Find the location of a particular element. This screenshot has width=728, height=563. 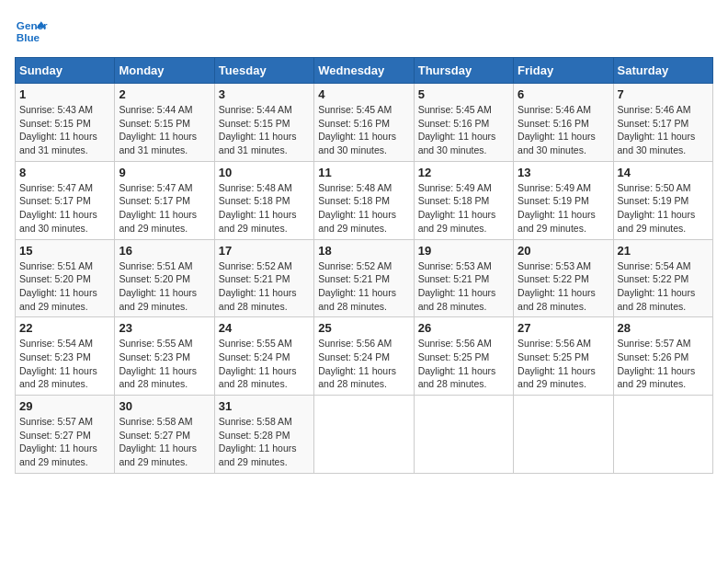

weekday-header: Thursday is located at coordinates (463, 71).